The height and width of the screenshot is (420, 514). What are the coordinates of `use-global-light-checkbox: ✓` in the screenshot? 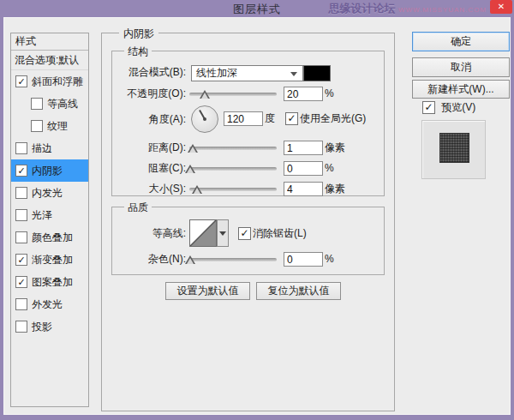 It's located at (291, 118).